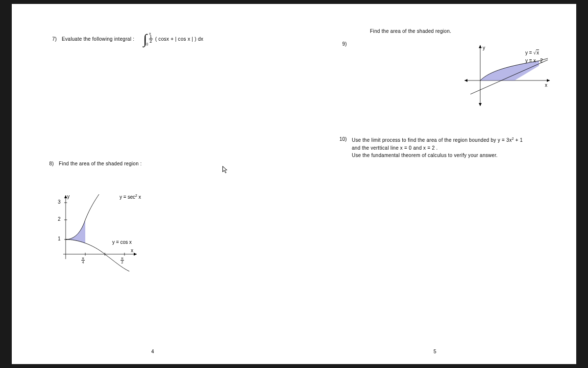  I want to click on problem-text: Evaluate the following integral :, so click(98, 39).